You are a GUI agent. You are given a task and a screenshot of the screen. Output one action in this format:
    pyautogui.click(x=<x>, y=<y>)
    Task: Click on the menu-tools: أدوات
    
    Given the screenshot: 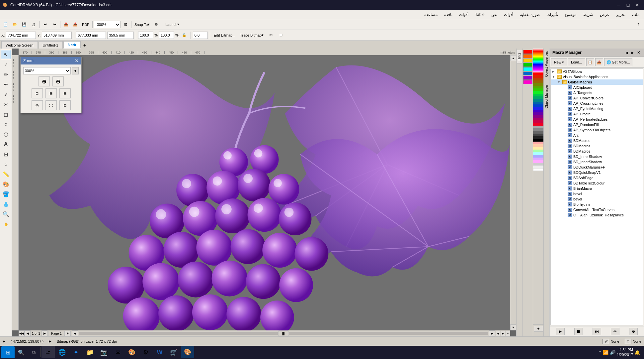 What is the action you would take?
    pyautogui.click(x=464, y=15)
    